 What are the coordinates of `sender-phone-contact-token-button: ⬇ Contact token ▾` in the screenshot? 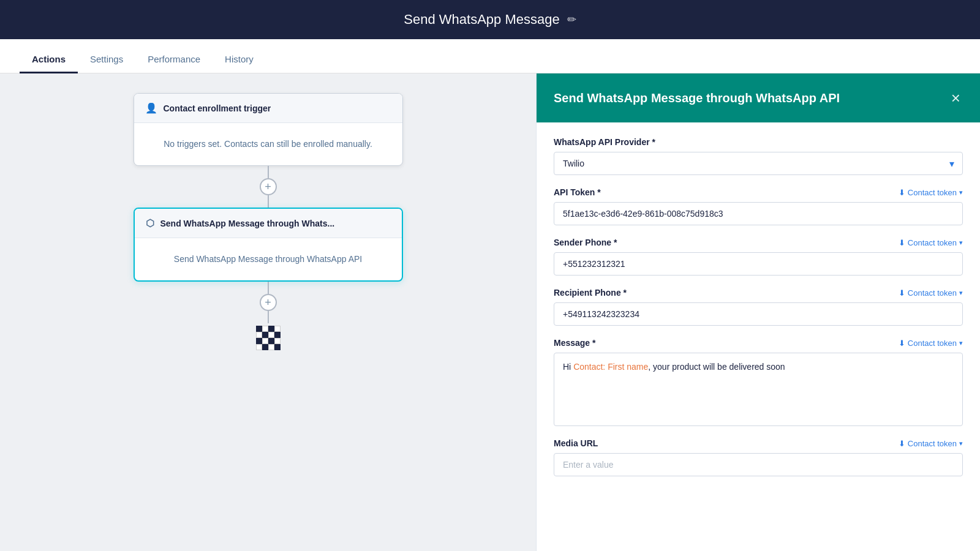 It's located at (931, 242).